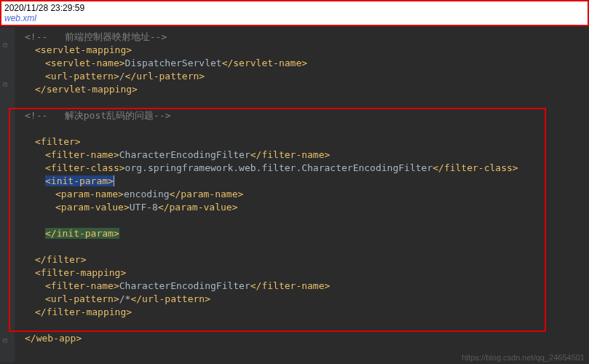 The image size is (589, 364). What do you see at coordinates (523, 357) in the screenshot?
I see `watermark: https://blog.csdn.net/qq_24654501` at bounding box center [523, 357].